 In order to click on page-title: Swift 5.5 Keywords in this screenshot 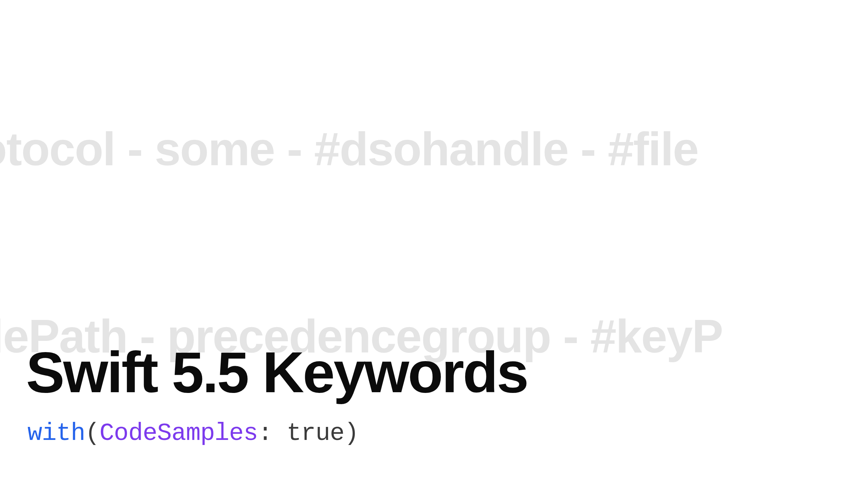, I will do `click(277, 372)`.